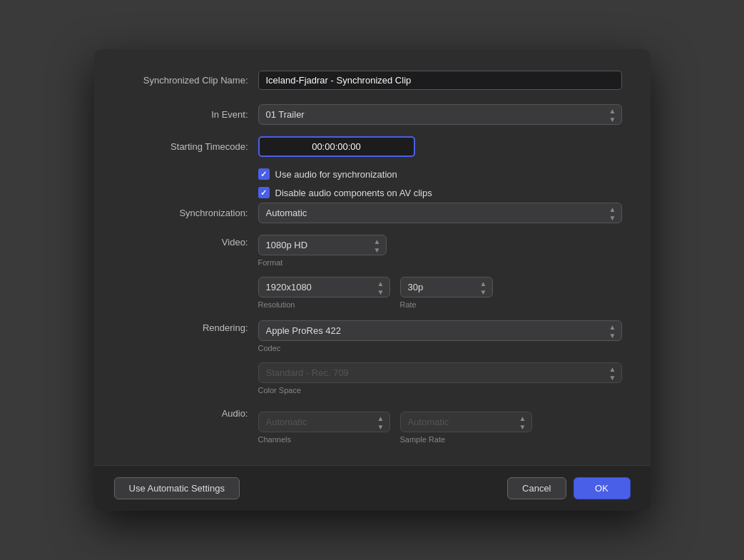 This screenshot has width=744, height=560. Describe the element at coordinates (440, 292) in the screenshot. I see `video-resolution-rate-row: 1920x1080 ▲▼ Resolution 30p` at that location.